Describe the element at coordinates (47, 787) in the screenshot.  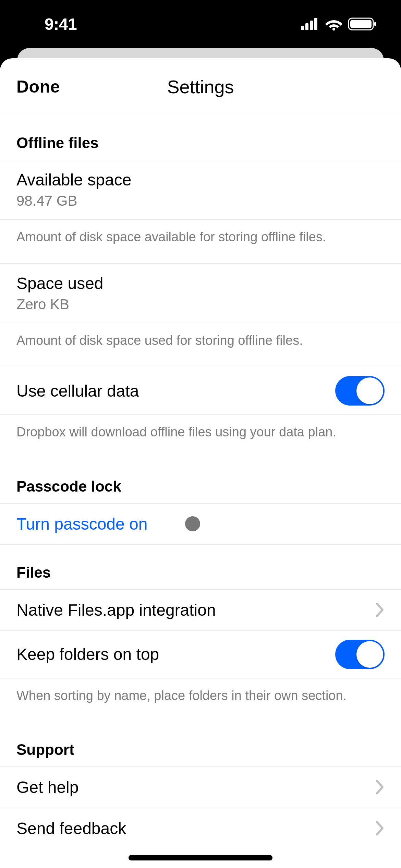
I see `get-help-label: Get help` at that location.